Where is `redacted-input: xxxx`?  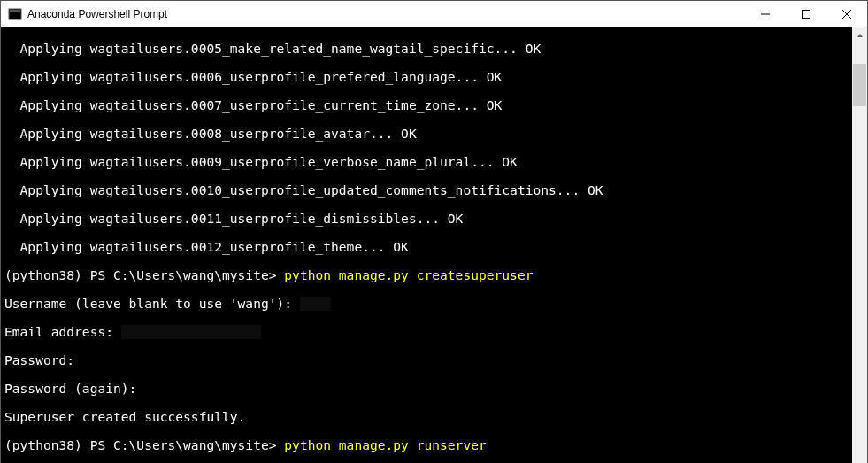 redacted-input: xxxx is located at coordinates (315, 304).